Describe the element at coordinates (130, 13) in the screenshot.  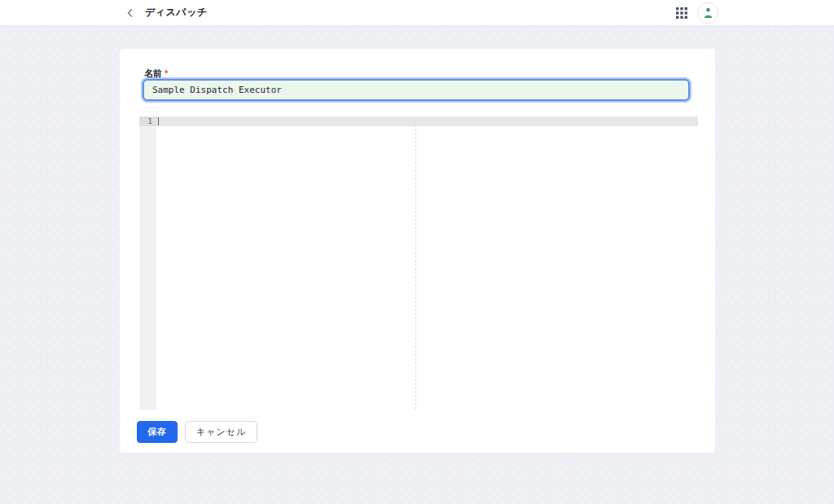
I see `chevron-left-icon` at that location.